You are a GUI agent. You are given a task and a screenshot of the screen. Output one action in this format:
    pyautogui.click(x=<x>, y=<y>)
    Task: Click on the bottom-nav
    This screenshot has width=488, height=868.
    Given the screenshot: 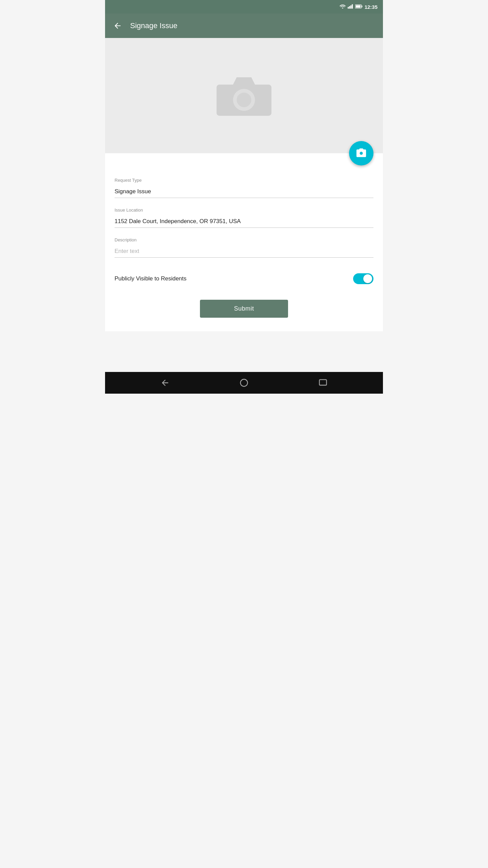 What is the action you would take?
    pyautogui.click(x=244, y=383)
    